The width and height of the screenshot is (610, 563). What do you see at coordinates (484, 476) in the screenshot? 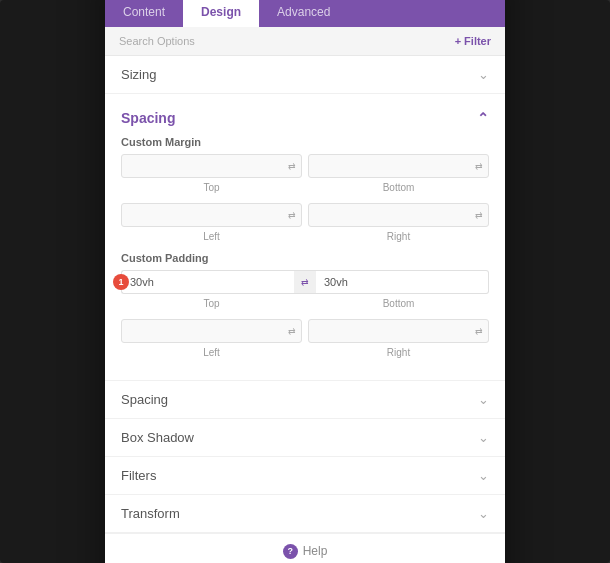
I see `transform-chevron-icon: ⌄` at bounding box center [484, 476].